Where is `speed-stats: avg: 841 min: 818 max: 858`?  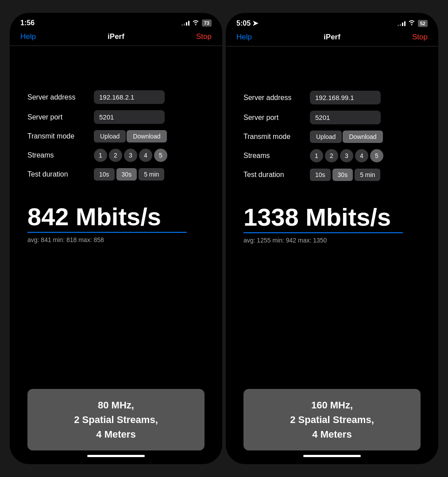
speed-stats: avg: 841 min: 818 max: 858 is located at coordinates (116, 240).